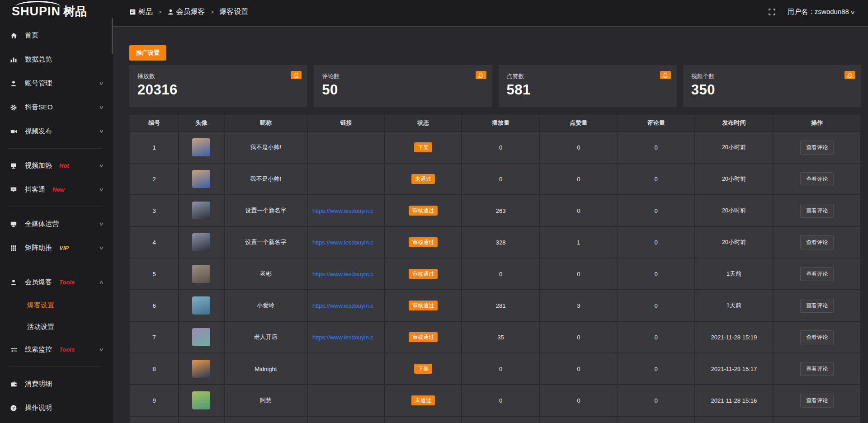 The image size is (868, 423). I want to click on username-menu: 用户名：zswodun88∨, so click(821, 12).